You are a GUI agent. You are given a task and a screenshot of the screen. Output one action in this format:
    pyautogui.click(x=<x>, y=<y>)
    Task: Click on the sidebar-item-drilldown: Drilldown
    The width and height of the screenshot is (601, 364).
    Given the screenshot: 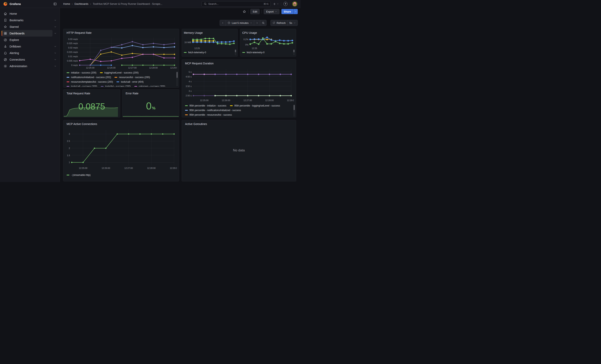 What is the action you would take?
    pyautogui.click(x=30, y=46)
    